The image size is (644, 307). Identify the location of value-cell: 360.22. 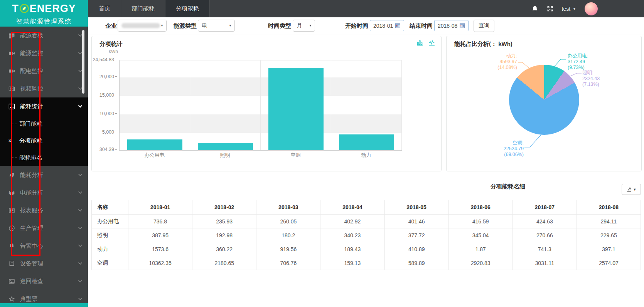
(224, 249).